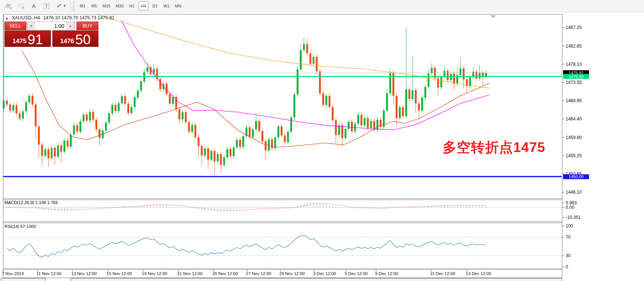 The width and height of the screenshot is (644, 281). What do you see at coordinates (178, 6) in the screenshot?
I see `timeframe-button-MN: MN` at bounding box center [178, 6].